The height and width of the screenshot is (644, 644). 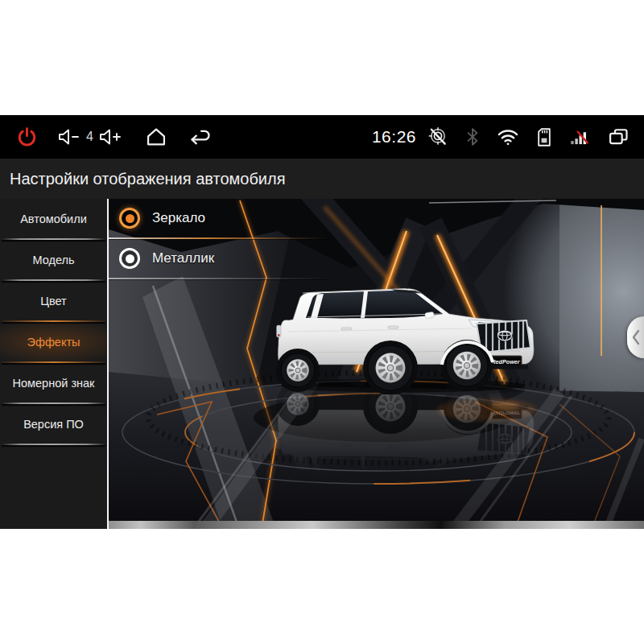 What do you see at coordinates (508, 137) in the screenshot?
I see `wifi-icon` at bounding box center [508, 137].